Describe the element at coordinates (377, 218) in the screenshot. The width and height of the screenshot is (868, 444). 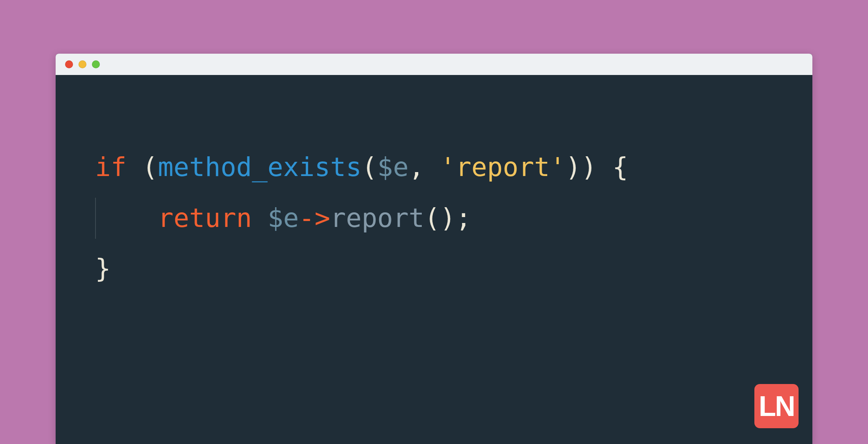
I see `method-report: report` at that location.